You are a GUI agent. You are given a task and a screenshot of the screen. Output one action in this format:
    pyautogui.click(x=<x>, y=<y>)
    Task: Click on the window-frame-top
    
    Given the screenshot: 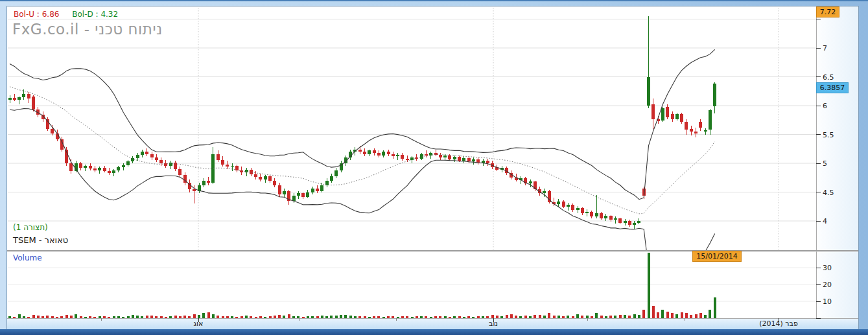 What is the action you would take?
    pyautogui.click(x=434, y=1)
    